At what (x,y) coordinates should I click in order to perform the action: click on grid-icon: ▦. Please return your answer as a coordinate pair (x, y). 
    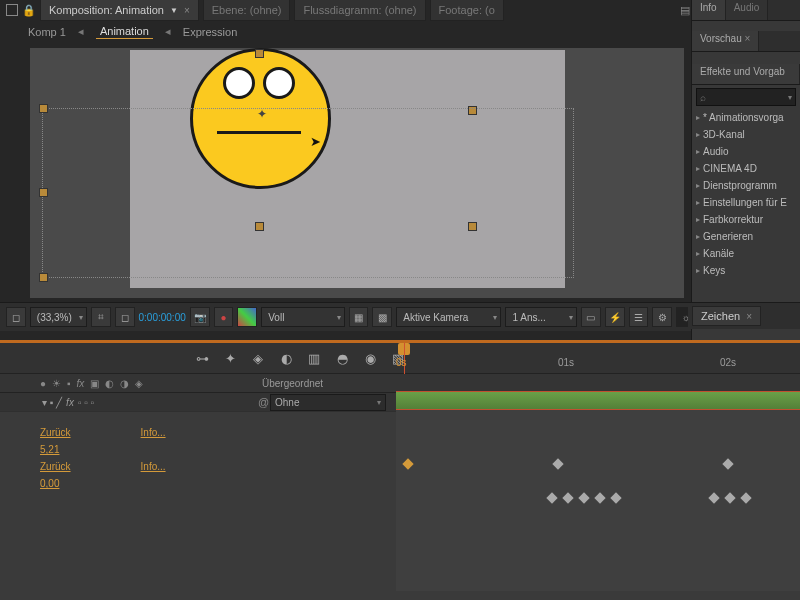
    Looking at the image, I should click on (359, 317).